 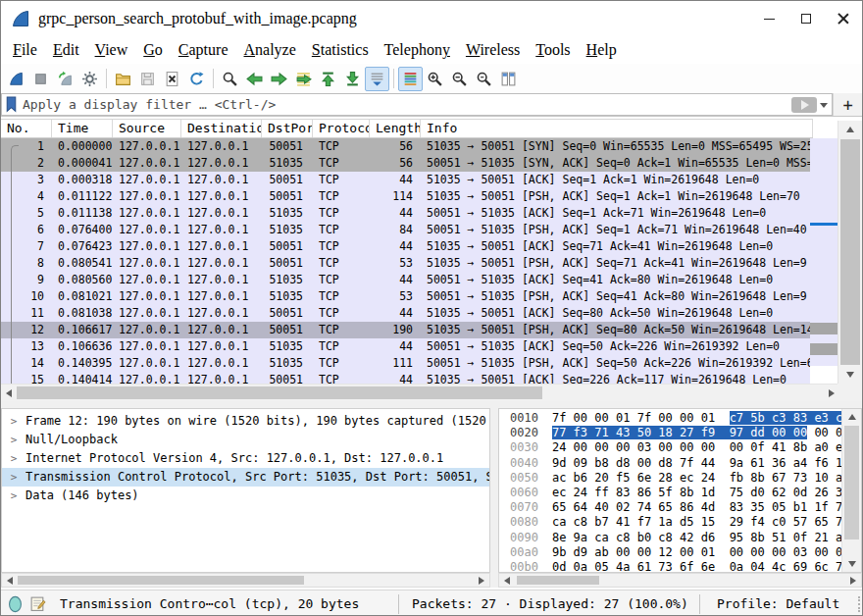 What do you see at coordinates (37, 604) in the screenshot?
I see `capture-comment-icon` at bounding box center [37, 604].